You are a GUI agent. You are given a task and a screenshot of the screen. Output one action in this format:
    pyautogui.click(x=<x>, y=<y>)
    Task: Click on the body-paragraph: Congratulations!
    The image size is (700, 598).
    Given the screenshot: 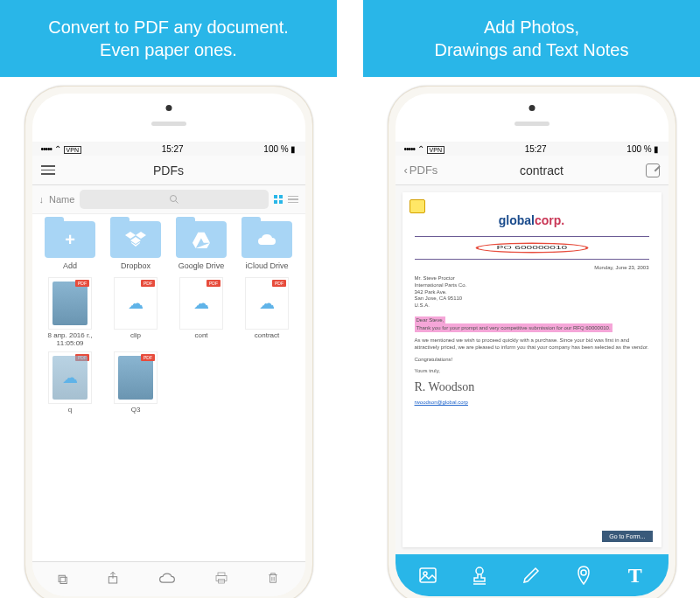 What is the action you would take?
    pyautogui.click(x=532, y=360)
    